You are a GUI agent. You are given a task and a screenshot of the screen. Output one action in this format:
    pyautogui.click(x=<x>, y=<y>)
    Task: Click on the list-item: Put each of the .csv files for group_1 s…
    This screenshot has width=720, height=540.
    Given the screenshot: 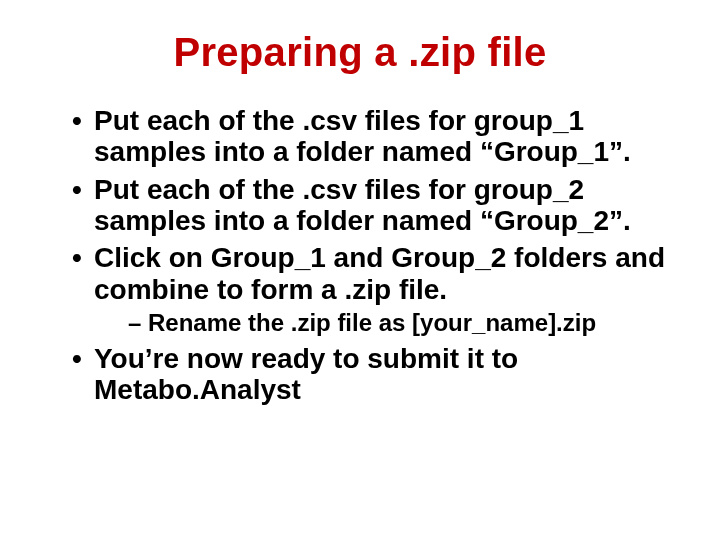 What is the action you would take?
    pyautogui.click(x=369, y=136)
    